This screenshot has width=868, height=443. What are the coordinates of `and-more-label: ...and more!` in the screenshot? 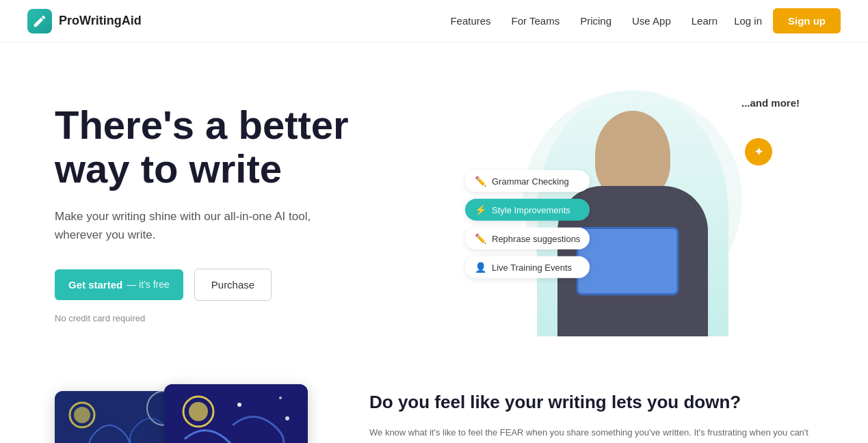 It's located at (770, 103).